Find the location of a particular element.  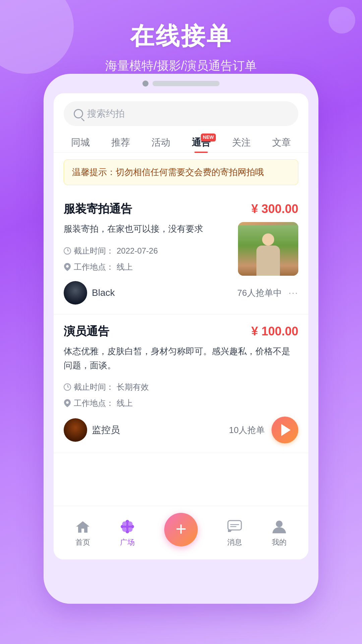

tab-guanzhu: 关注 is located at coordinates (241, 143).